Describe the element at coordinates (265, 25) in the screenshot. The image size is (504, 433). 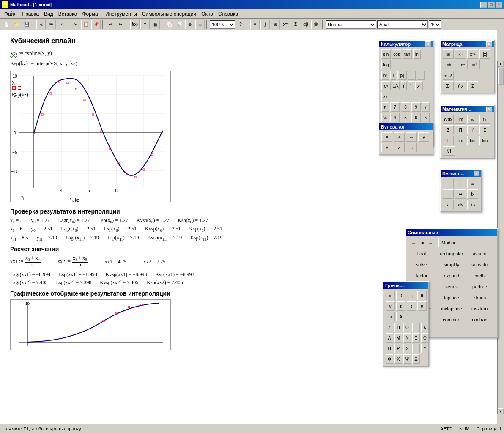
I see `sym-btn: ∫` at that location.